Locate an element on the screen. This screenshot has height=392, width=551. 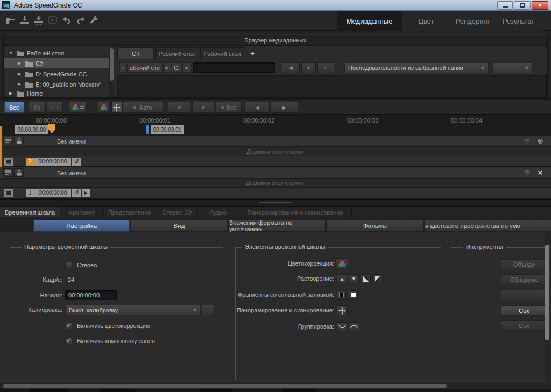
track-b-lock-button is located at coordinates (19, 173).